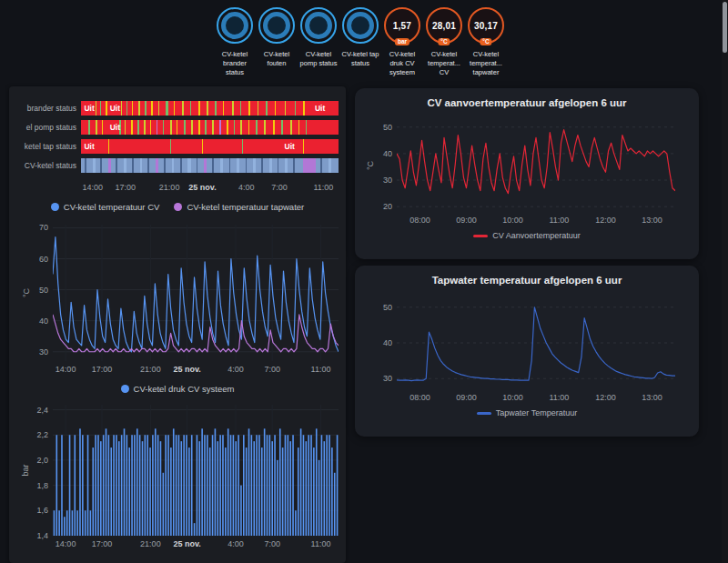 Image resolution: width=728 pixels, height=563 pixels. What do you see at coordinates (196, 470) in the screenshot?
I see `pressure-chart: bar1,41,61,82,02,22,4` at bounding box center [196, 470].